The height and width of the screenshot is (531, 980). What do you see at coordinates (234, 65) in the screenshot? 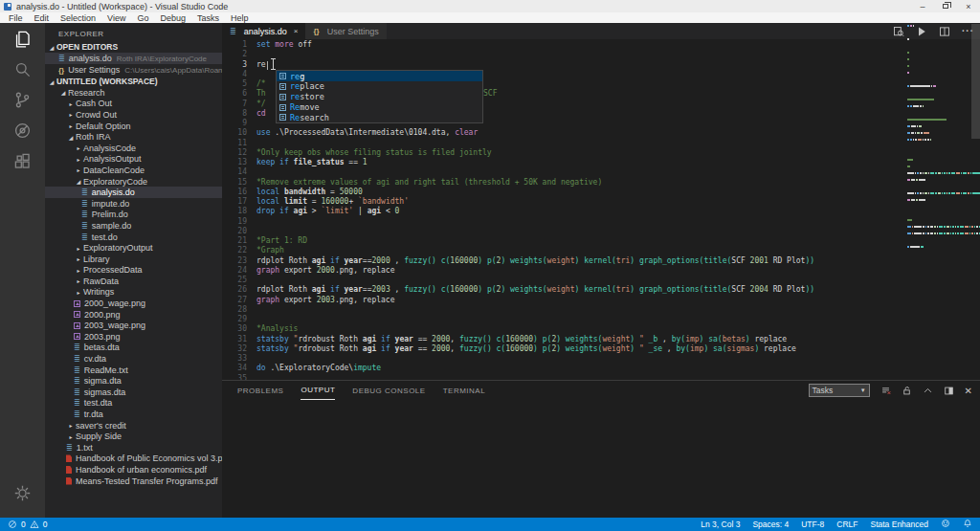
I see `line-number: 3` at bounding box center [234, 65].